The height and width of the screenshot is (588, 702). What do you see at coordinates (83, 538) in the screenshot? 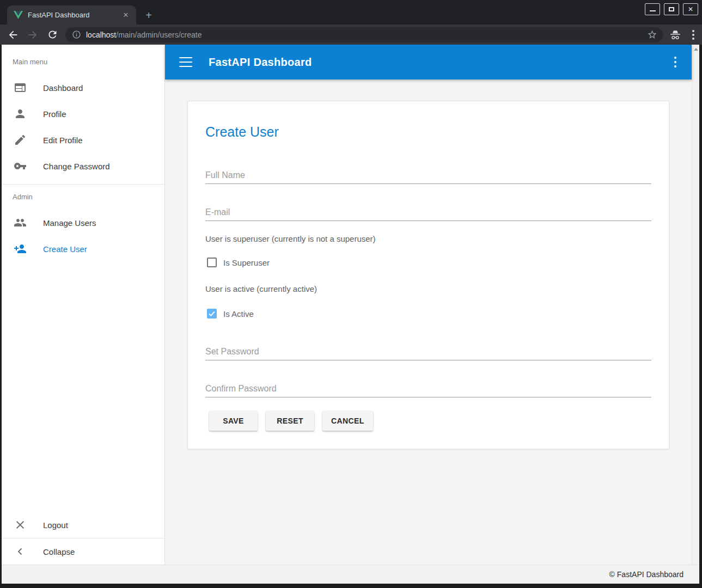
I see `sidebar-bottom: Logout Collapse` at bounding box center [83, 538].